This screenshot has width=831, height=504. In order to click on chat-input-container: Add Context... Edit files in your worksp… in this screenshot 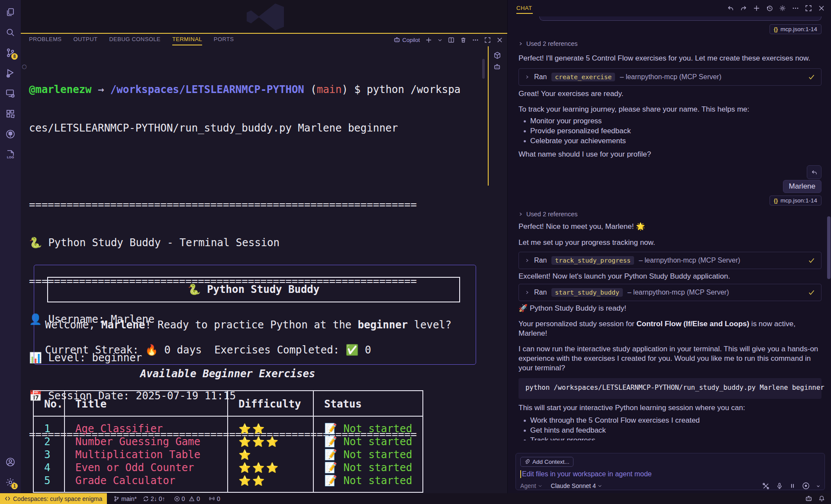, I will do `click(670, 472)`.